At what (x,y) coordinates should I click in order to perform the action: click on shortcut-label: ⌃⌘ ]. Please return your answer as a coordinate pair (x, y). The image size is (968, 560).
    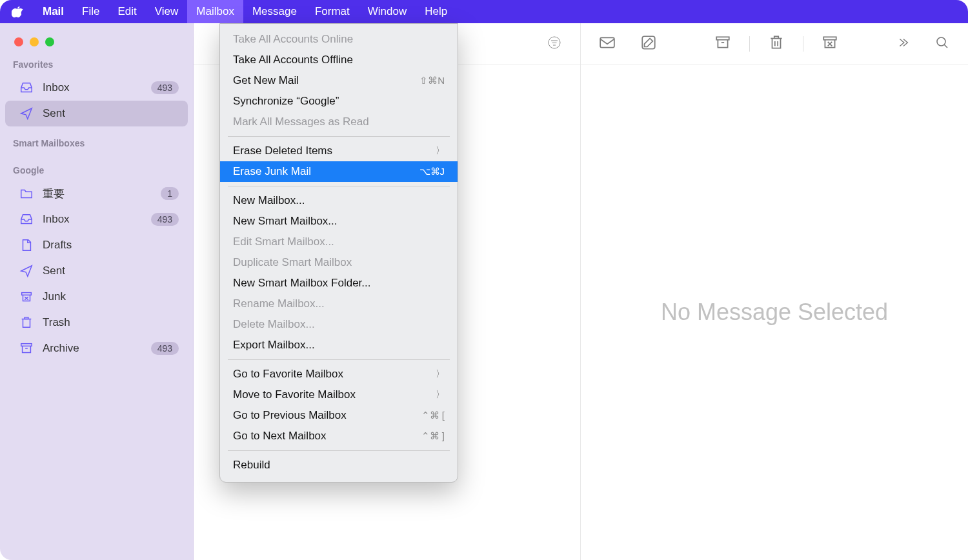
    Looking at the image, I should click on (433, 436).